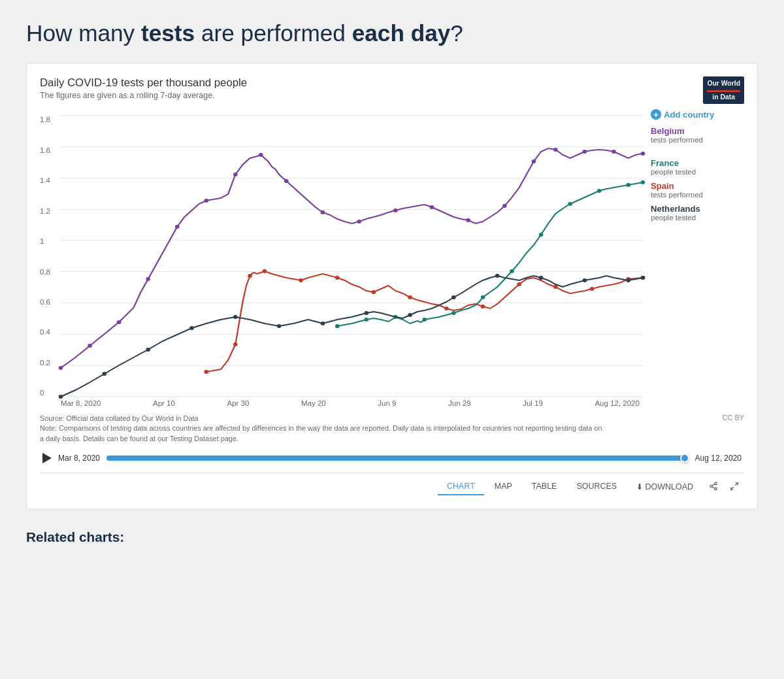  What do you see at coordinates (724, 91) in the screenshot?
I see `red-bar` at bounding box center [724, 91].